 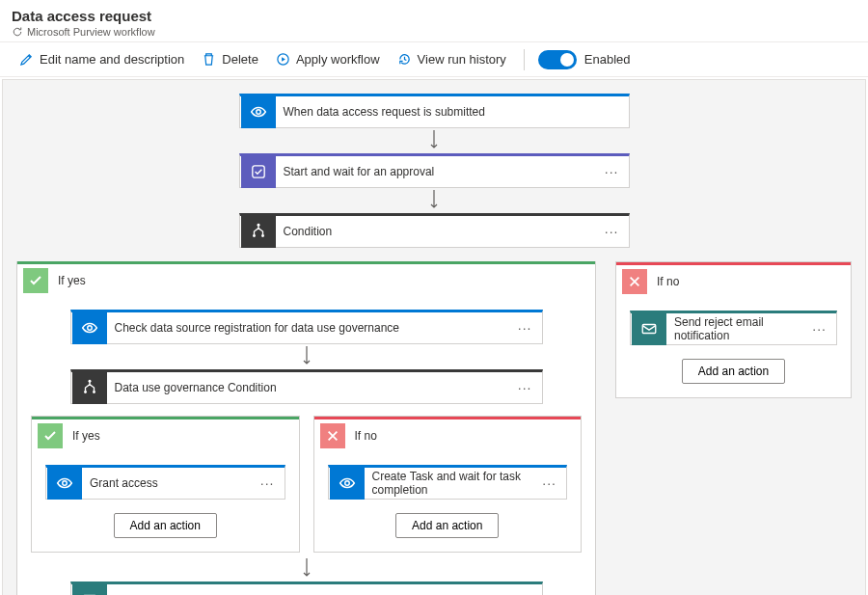 I want to click on card-label: When data access request is submitted, so click(x=452, y=112).